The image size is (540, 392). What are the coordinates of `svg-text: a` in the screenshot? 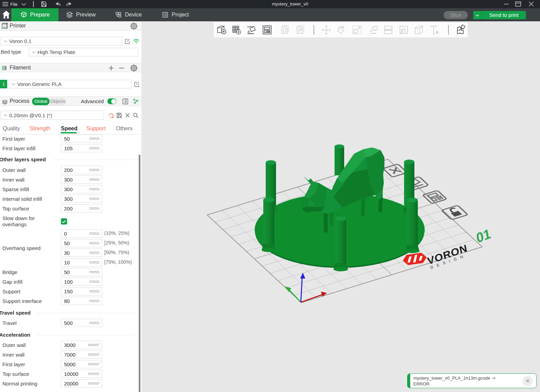 It's located at (437, 32).